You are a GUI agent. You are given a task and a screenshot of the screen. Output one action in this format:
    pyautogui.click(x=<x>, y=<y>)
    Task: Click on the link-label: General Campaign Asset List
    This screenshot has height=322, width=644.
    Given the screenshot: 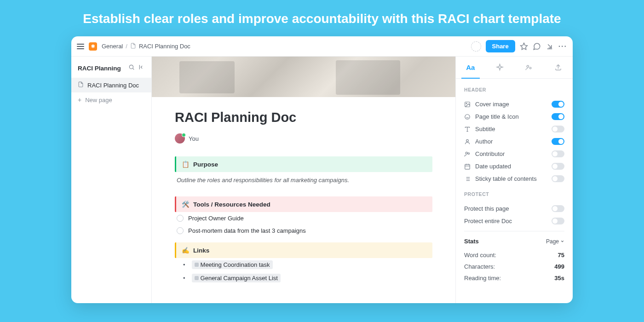 What is the action you would take?
    pyautogui.click(x=239, y=278)
    